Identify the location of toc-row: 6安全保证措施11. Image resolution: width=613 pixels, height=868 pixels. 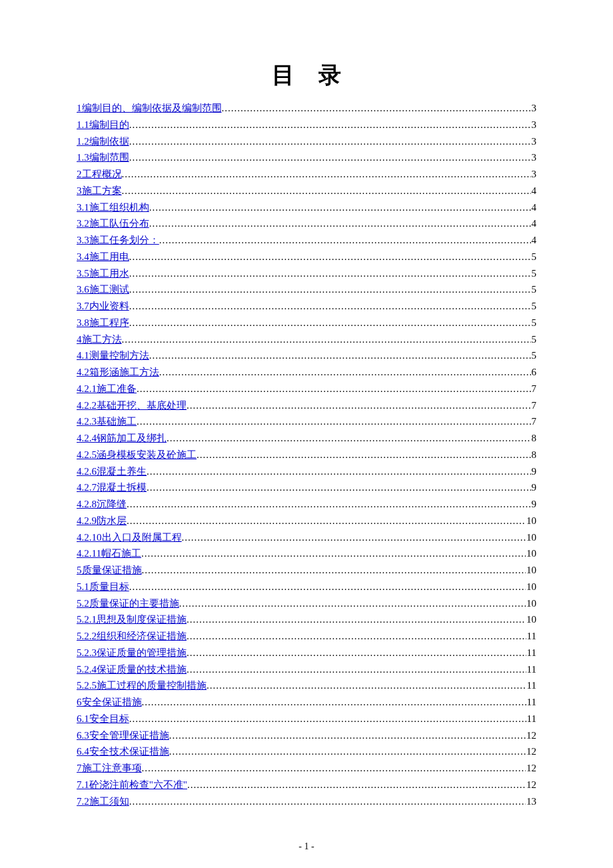
(306, 703).